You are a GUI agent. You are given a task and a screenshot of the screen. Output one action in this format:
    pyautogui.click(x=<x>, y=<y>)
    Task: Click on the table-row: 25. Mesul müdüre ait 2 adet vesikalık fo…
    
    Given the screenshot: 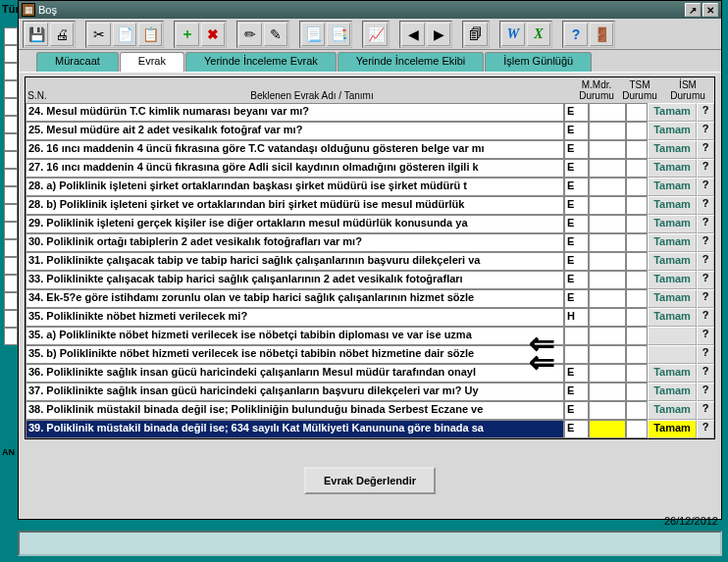 What is the action you would take?
    pyautogui.click(x=370, y=131)
    